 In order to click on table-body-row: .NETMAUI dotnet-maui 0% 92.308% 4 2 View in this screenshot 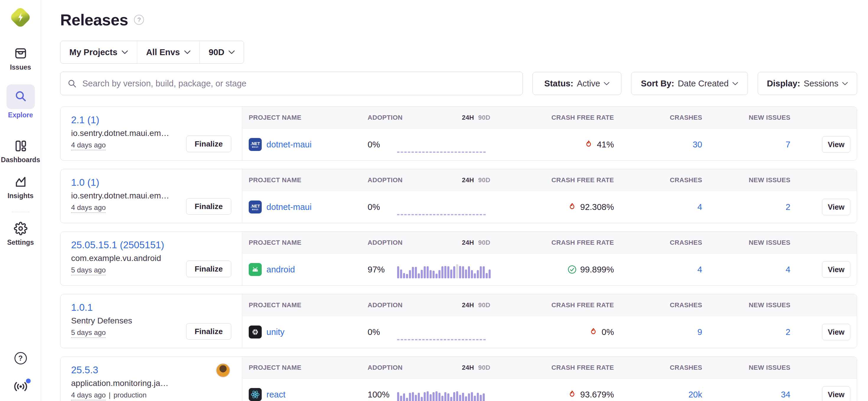, I will do `click(550, 207)`.